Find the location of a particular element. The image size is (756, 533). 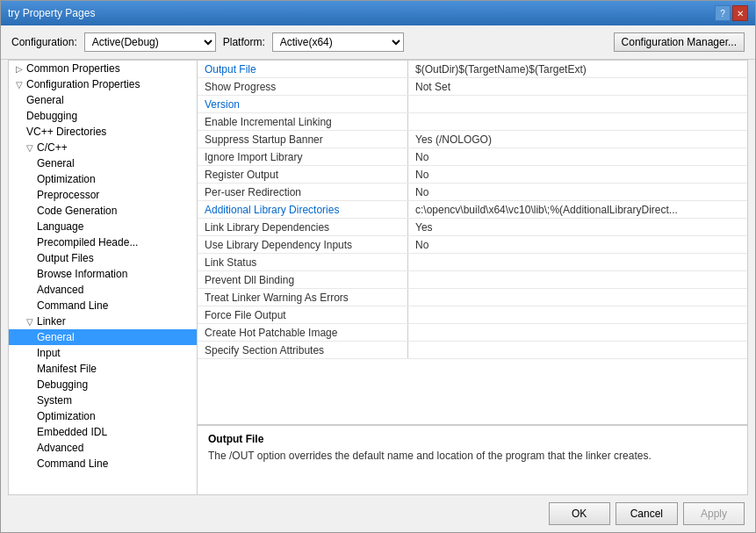

property-value: Yes is located at coordinates (578, 227).